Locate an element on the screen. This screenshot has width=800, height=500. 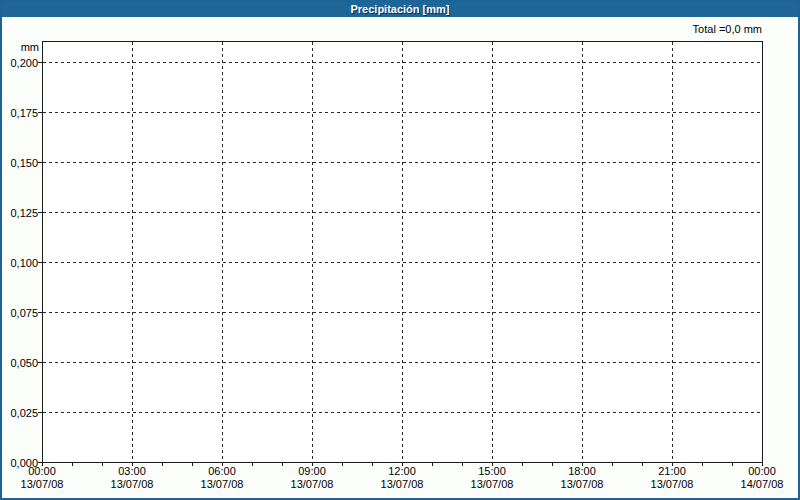
chart-title: Precipitación [mm] is located at coordinates (400, 9).